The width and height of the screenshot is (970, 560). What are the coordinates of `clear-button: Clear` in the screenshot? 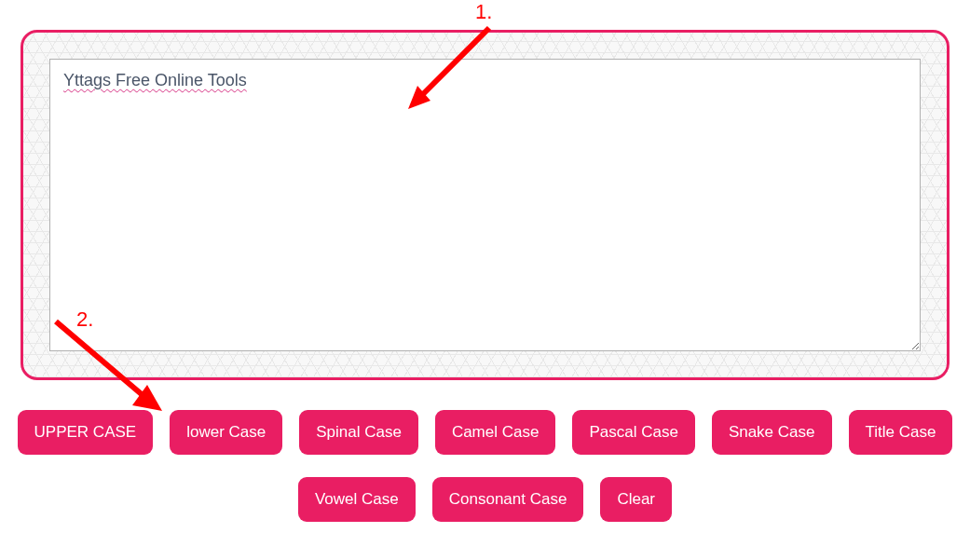 It's located at (635, 499).